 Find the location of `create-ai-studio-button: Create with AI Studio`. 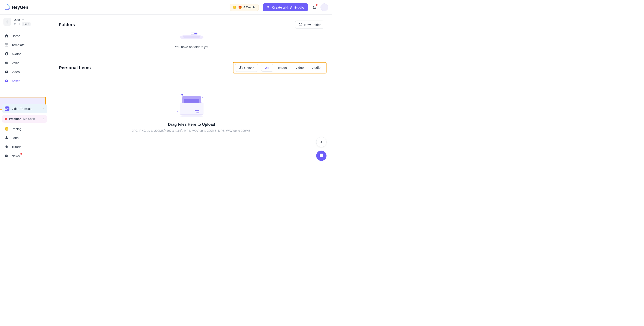

create-ai-studio-button: Create with AI Studio is located at coordinates (285, 7).